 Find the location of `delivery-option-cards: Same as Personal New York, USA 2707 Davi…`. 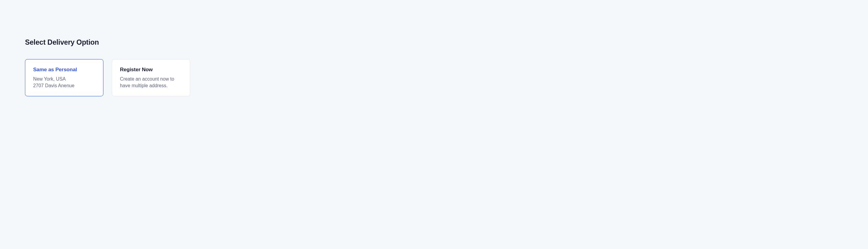

delivery-option-cards: Same as Personal New York, USA 2707 Davi… is located at coordinates (446, 78).